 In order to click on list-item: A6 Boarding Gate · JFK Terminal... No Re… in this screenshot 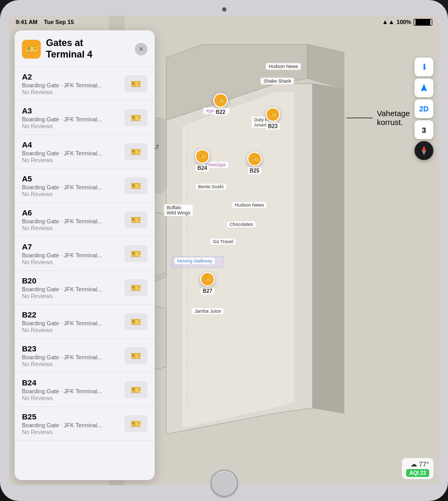, I will do `click(85, 220)`.